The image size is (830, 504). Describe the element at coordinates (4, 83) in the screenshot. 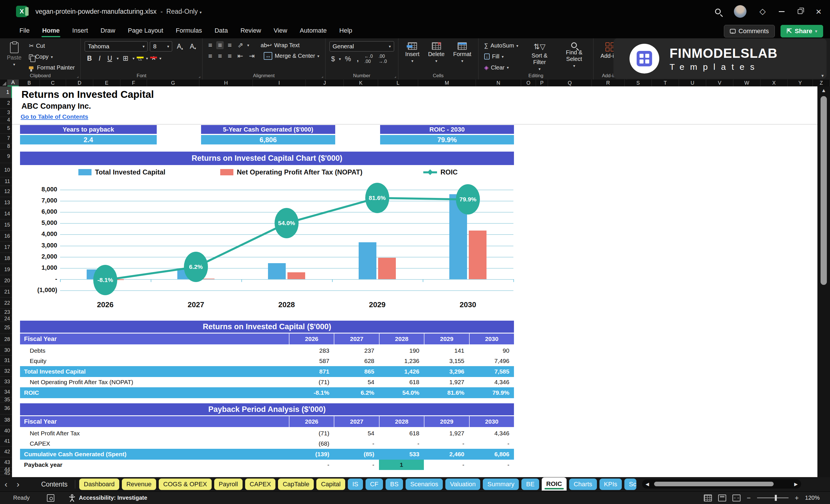

I see `select-all-corner` at that location.